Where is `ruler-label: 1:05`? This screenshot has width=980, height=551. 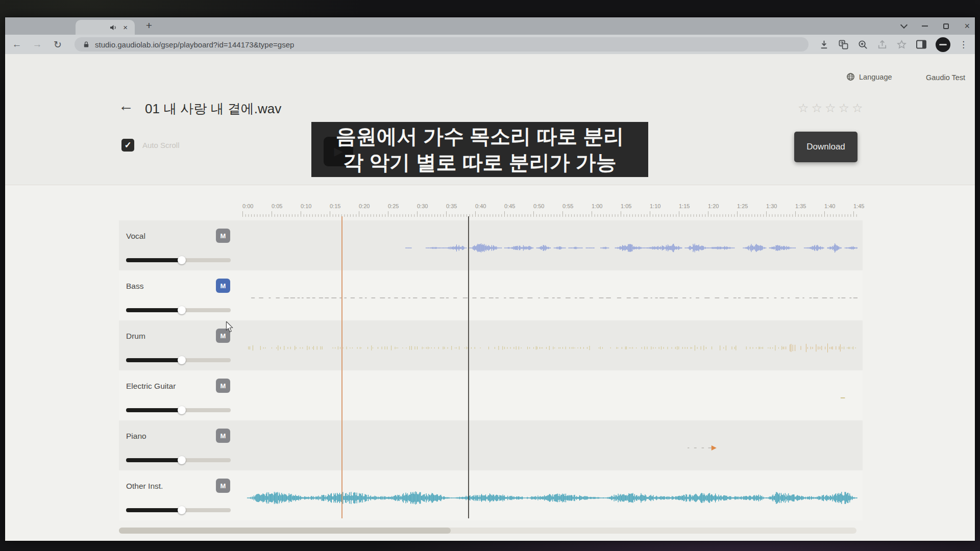
ruler-label: 1:05 is located at coordinates (626, 206).